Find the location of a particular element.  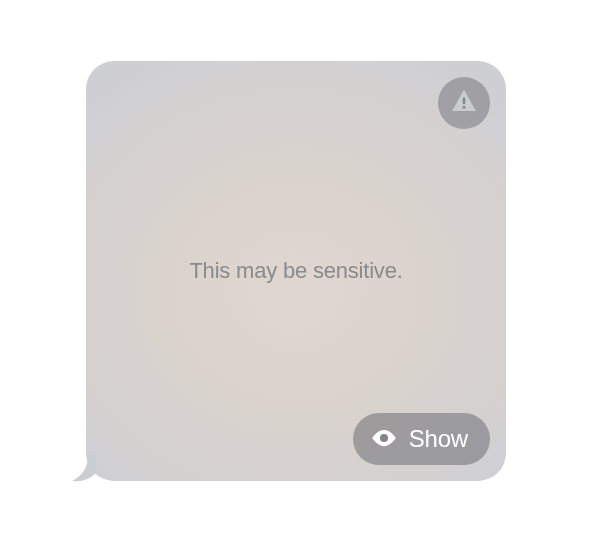

sensitive-content-label: This may be sensitive. is located at coordinates (296, 271).